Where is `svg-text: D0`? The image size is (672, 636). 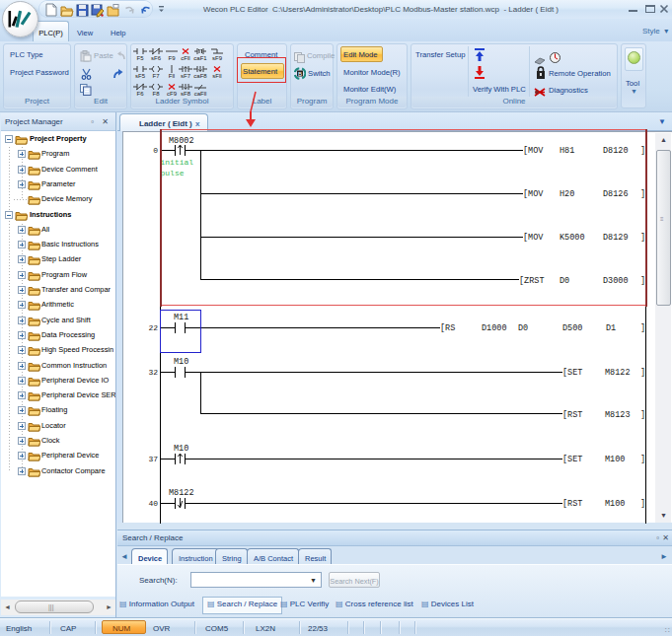 svg-text: D0 is located at coordinates (523, 328).